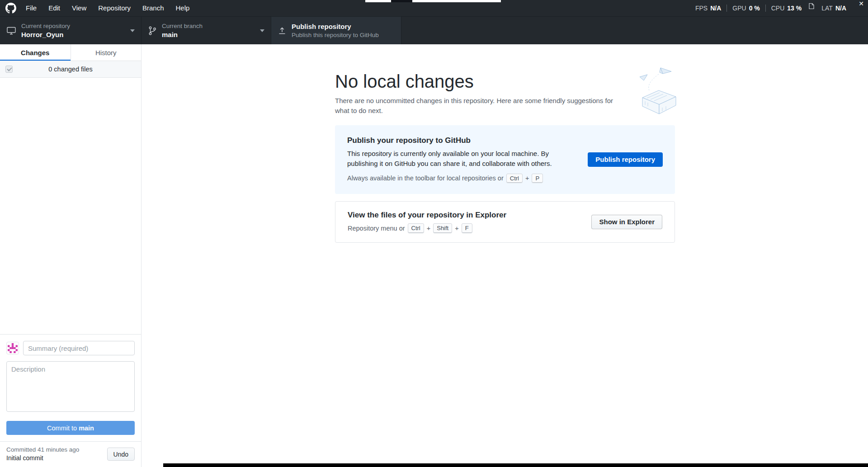 Image resolution: width=868 pixels, height=467 pixels. What do you see at coordinates (153, 8) in the screenshot?
I see `menu-branch: Branch` at bounding box center [153, 8].